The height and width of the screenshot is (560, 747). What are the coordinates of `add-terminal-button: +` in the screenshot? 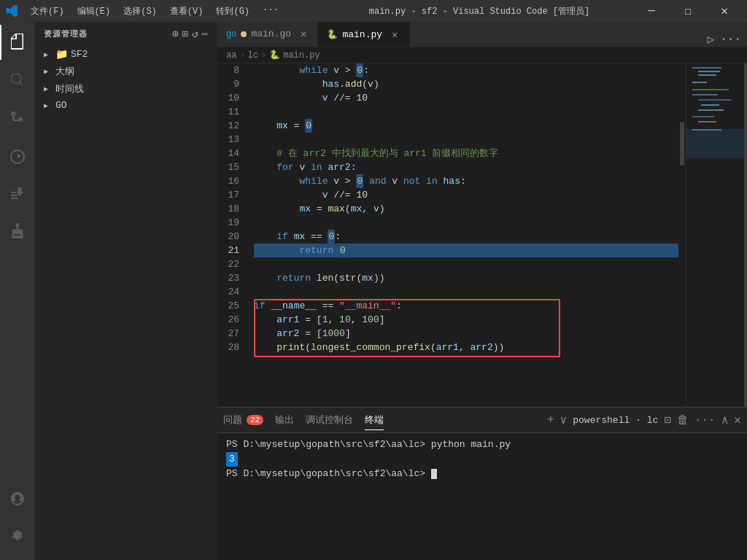 It's located at (551, 420).